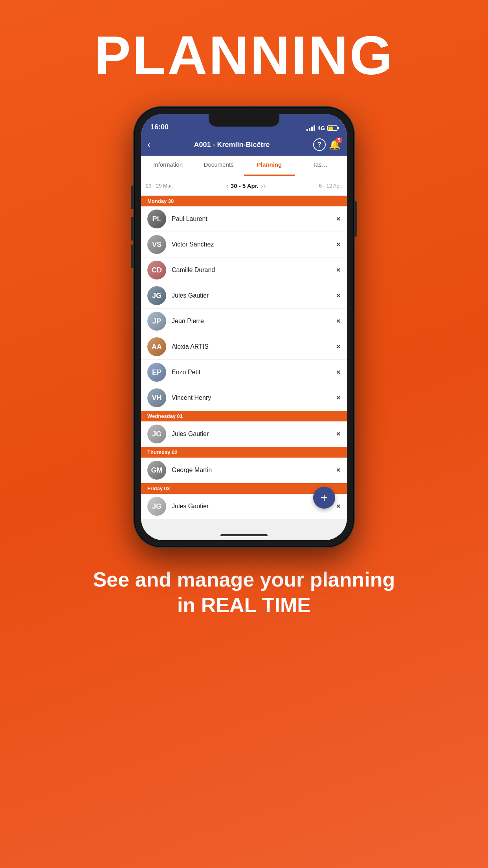  I want to click on person-name: Camille Durand, so click(251, 270).